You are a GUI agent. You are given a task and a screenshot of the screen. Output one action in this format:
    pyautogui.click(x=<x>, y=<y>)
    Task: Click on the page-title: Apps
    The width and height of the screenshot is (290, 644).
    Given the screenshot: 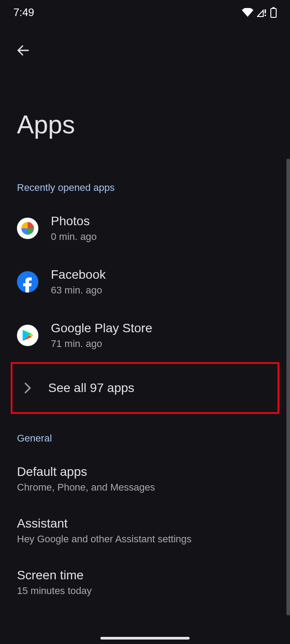 What is the action you would take?
    pyautogui.click(x=145, y=100)
    